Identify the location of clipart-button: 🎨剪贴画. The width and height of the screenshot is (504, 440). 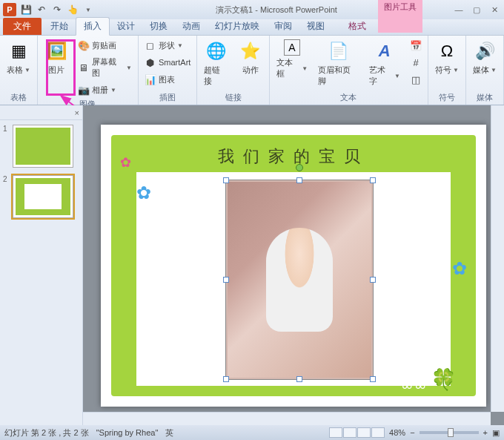
(105, 45).